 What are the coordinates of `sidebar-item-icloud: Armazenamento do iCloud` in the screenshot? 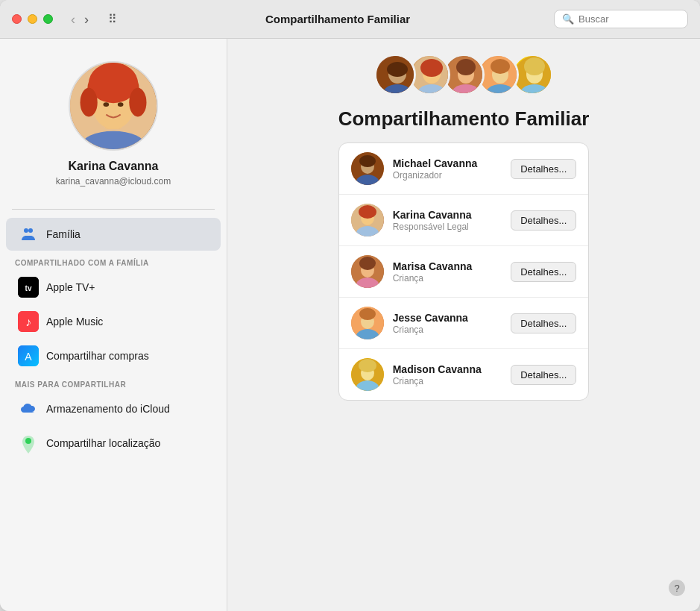 It's located at (113, 409).